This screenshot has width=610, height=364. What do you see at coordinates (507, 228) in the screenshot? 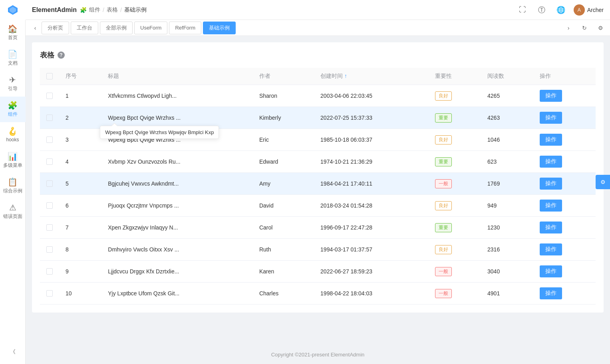
I see `cell-reads-7: 1230` at bounding box center [507, 228].